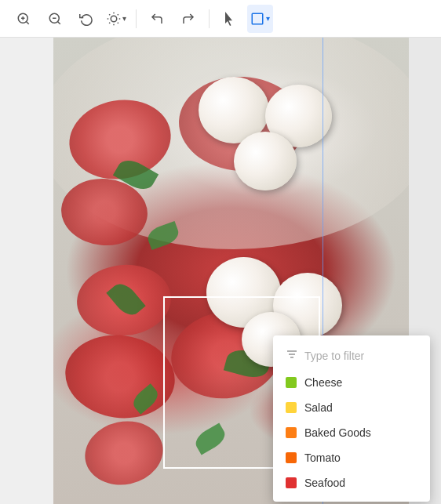 The width and height of the screenshot is (441, 504). Describe the element at coordinates (230, 19) in the screenshot. I see `pointer-button` at that location.